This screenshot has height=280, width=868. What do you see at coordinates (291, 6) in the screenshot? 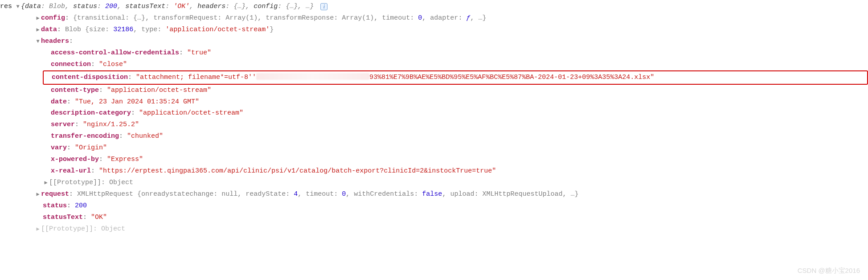
I see `config-ellipsis: {…}` at bounding box center [291, 6].